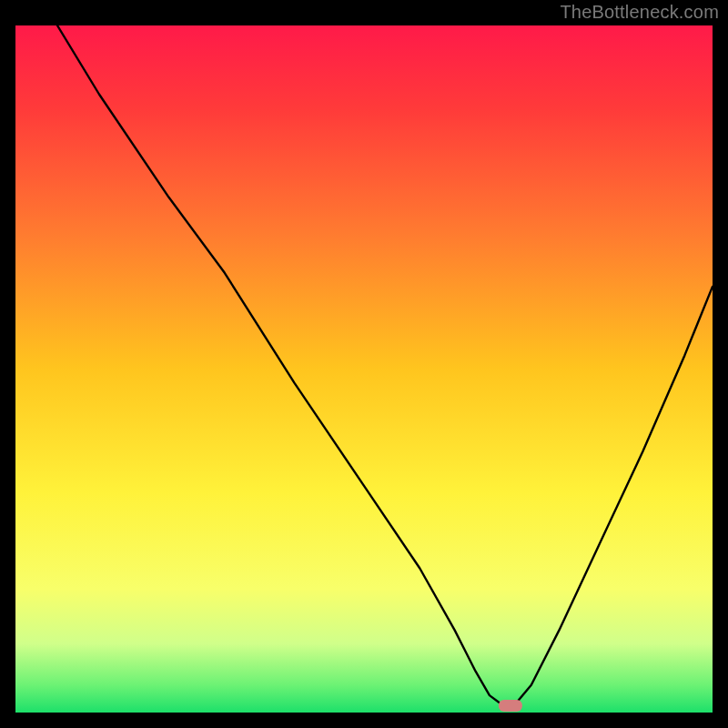 The height and width of the screenshot is (728, 728). What do you see at coordinates (511, 706) in the screenshot?
I see `current-config-marker` at bounding box center [511, 706].